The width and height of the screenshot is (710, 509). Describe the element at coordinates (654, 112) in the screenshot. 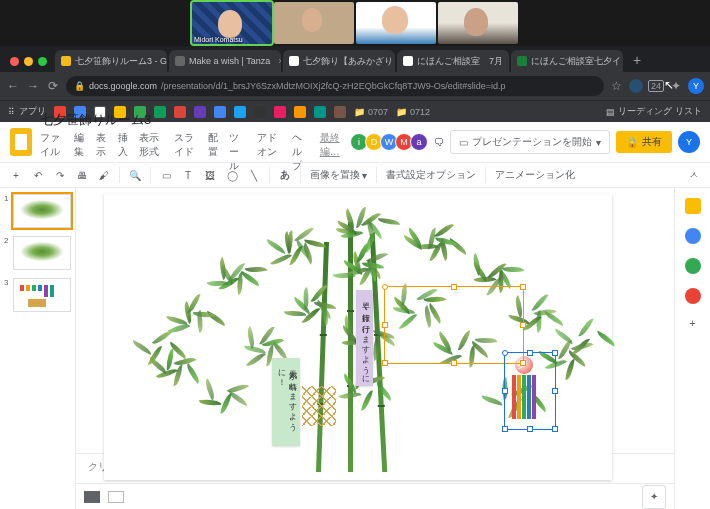

I see `reading-list: ▤ リーディング リスト` at that location.